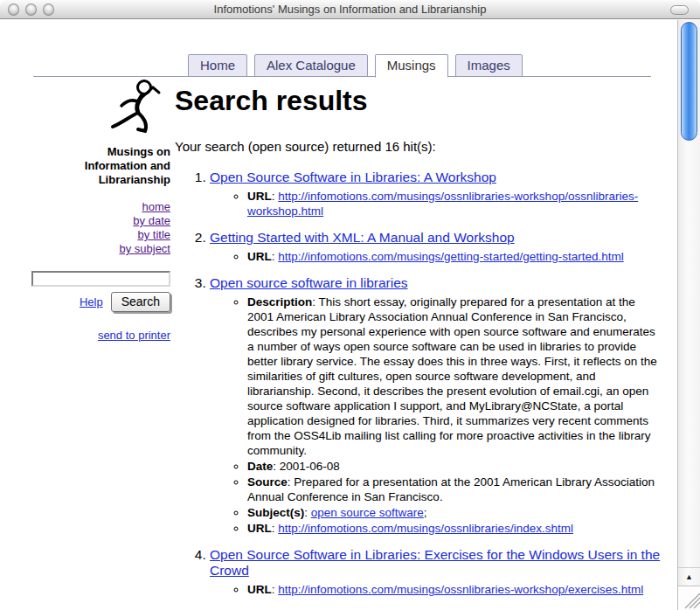 This screenshot has height=610, width=700. Describe the element at coordinates (14, 10) in the screenshot. I see `close-button` at that location.